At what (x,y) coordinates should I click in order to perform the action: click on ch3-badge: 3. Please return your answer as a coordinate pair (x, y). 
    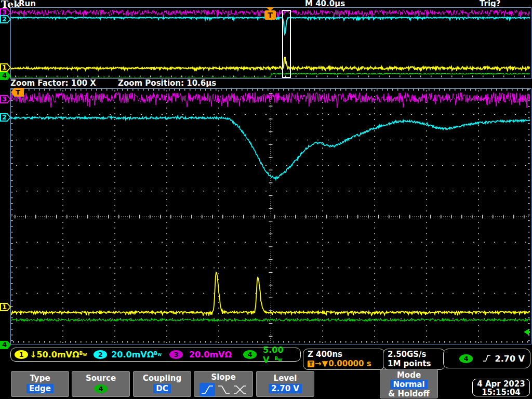
    Looking at the image, I should click on (176, 354).